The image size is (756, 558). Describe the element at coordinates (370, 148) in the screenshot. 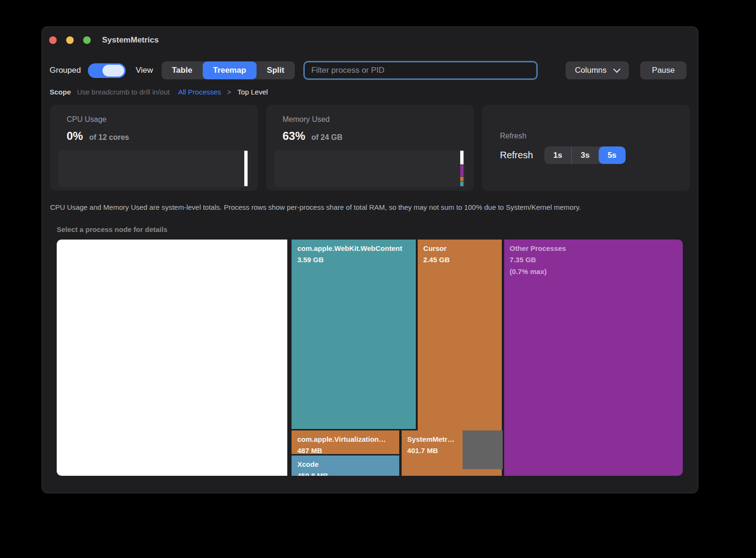

I see `stat-cards: CPU Usage 0% of 12 cores Memory Used 63%…` at that location.